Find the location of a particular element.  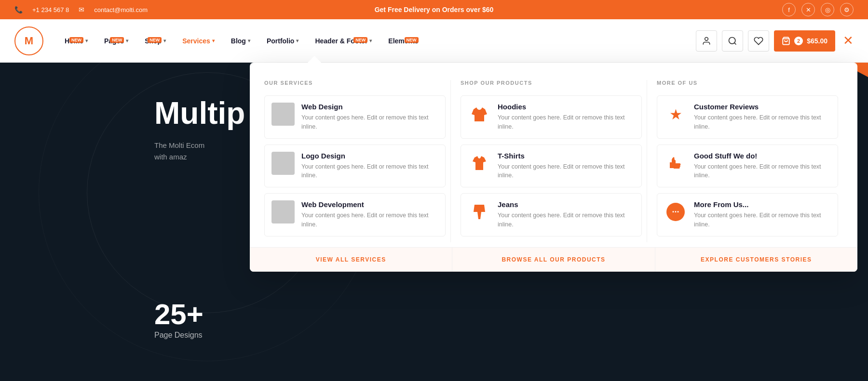

nav-badge-home: NEW is located at coordinates (76, 40).